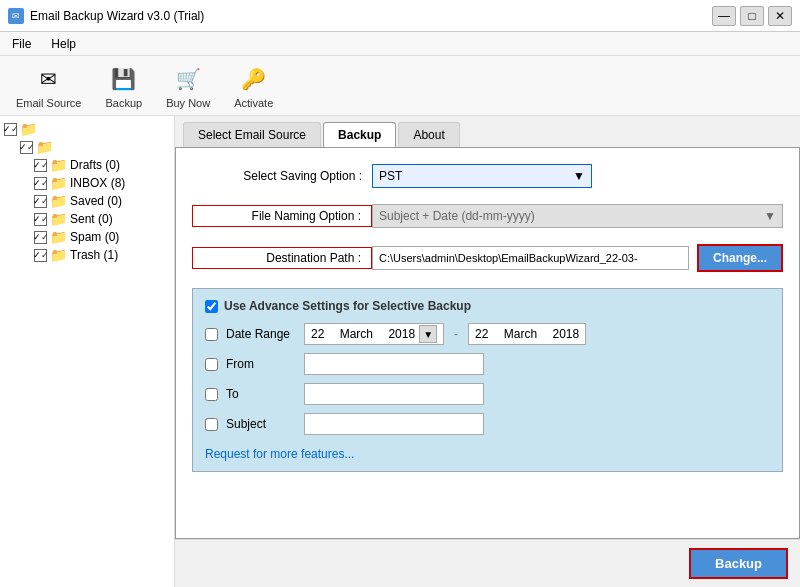  Describe the element at coordinates (58, 219) in the screenshot. I see `sent-folder-icon: 📁` at that location.